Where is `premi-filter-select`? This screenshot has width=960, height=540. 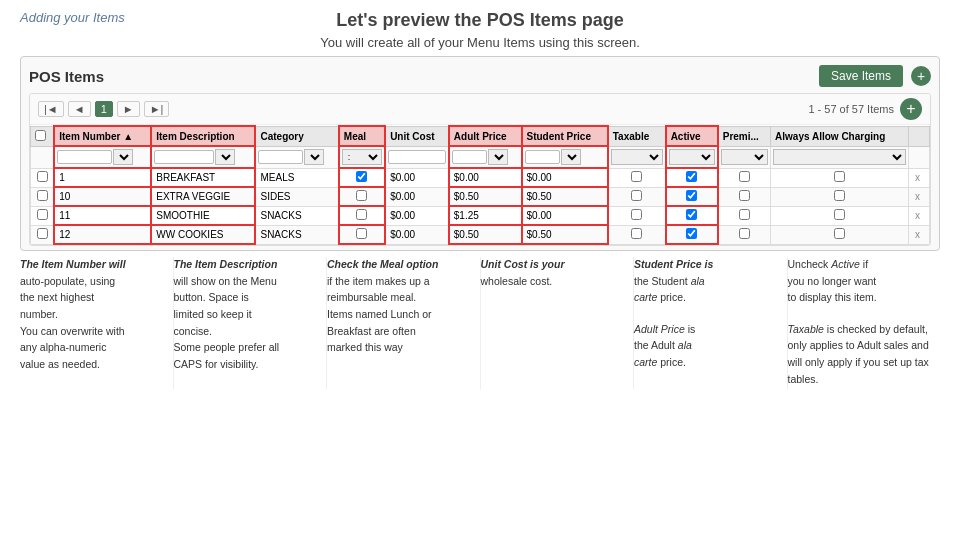
premi-filter-select is located at coordinates (744, 157).